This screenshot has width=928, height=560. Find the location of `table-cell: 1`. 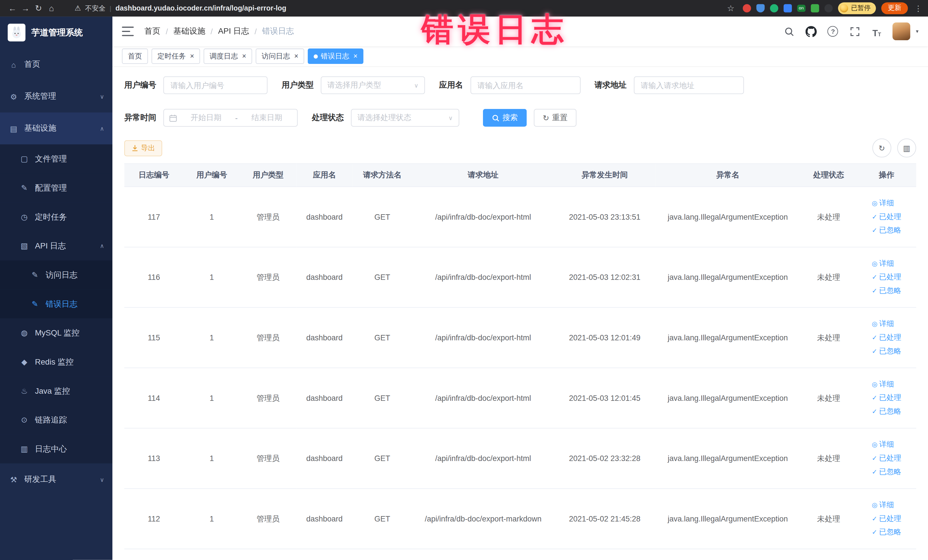

table-cell: 1 is located at coordinates (212, 398).